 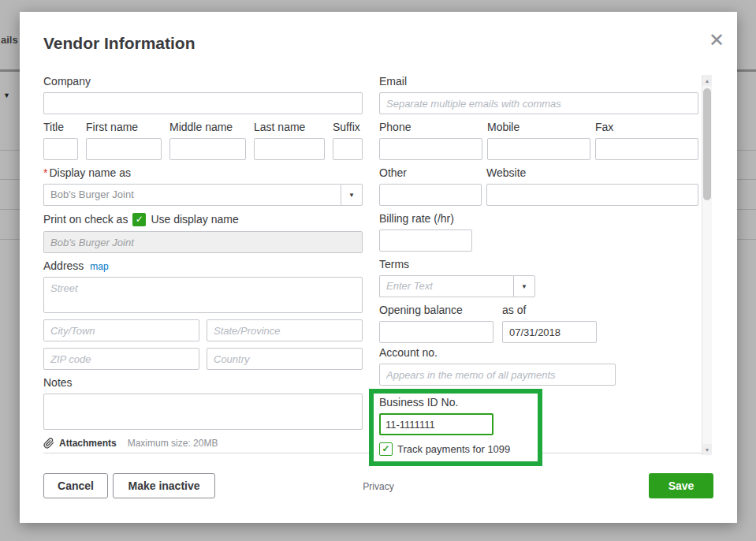 I want to click on title-label: Title, so click(x=61, y=127).